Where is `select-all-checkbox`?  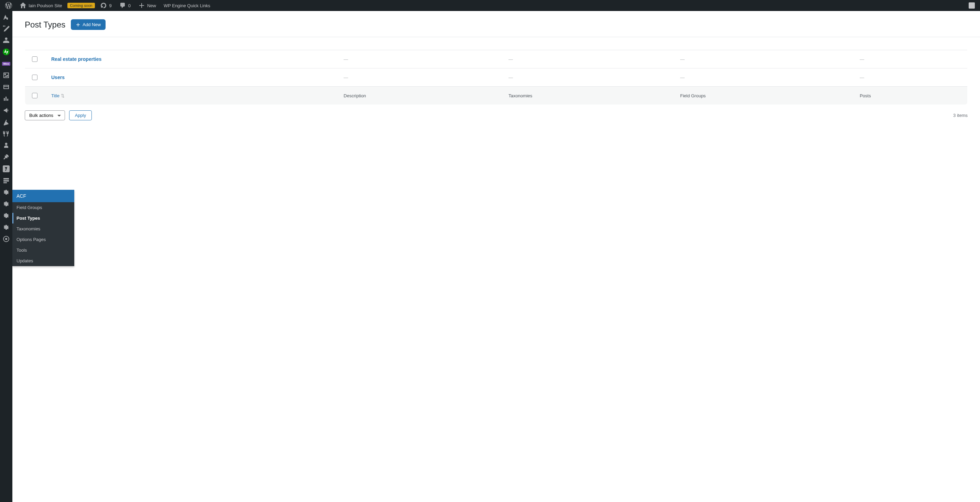 select-all-checkbox is located at coordinates (35, 96).